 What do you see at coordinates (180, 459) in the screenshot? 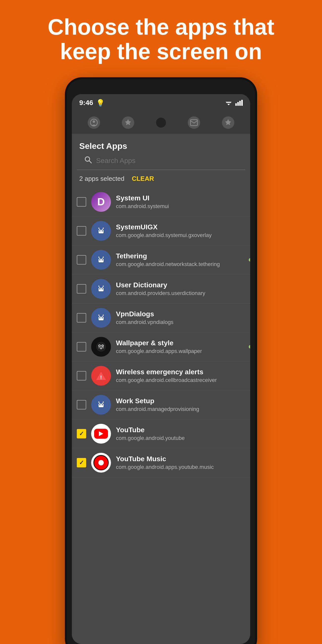
I see `app-name: YouTube Music` at bounding box center [180, 459].